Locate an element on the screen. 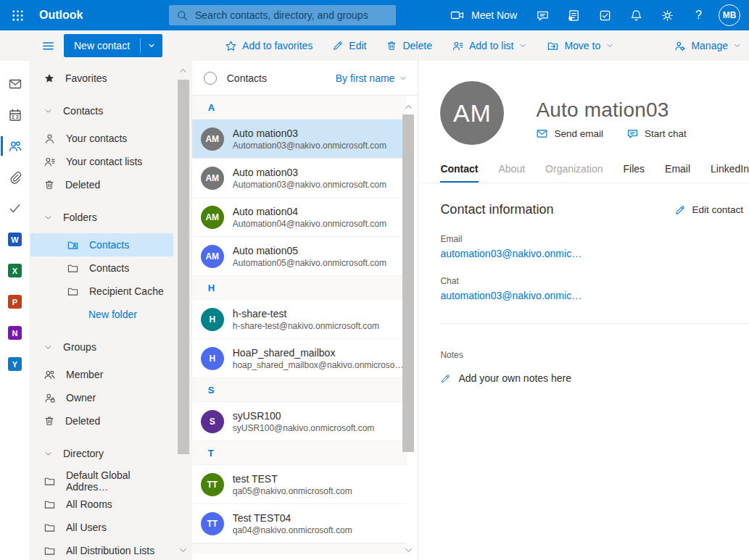 This screenshot has width=749, height=560. sidebar-item-your-contacts: Your contacts is located at coordinates (102, 138).